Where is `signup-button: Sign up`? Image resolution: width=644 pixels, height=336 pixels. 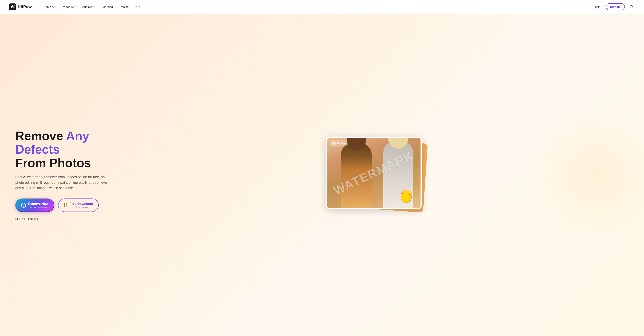
signup-button: Sign up is located at coordinates (615, 7).